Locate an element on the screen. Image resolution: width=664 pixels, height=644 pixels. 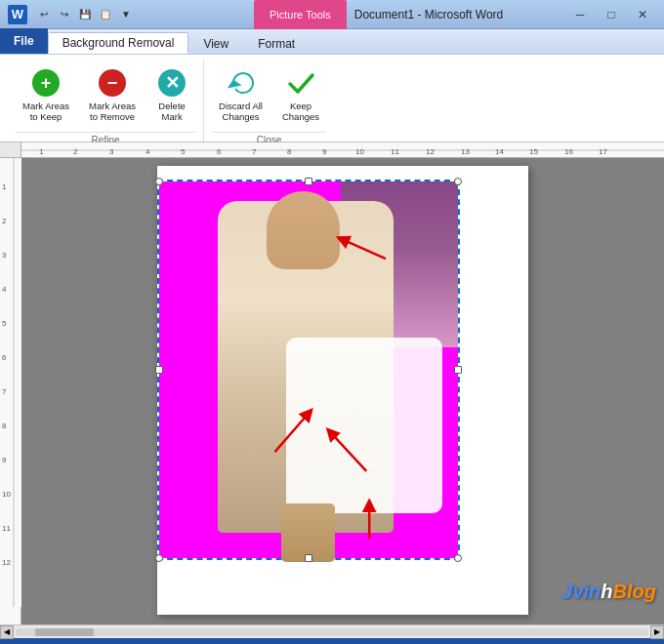
horizontal-scrollbar: ◀ ▶ is located at coordinates (332, 631).